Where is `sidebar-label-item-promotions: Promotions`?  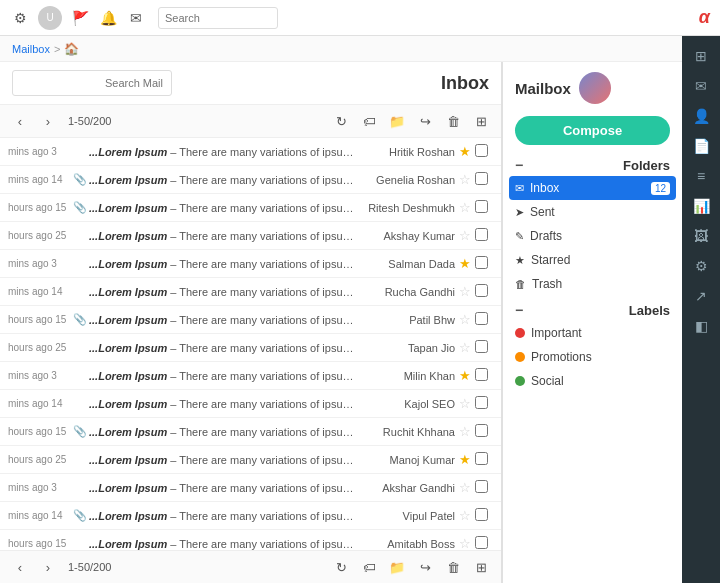
sidebar-label-item-promotions: Promotions is located at coordinates (592, 357).